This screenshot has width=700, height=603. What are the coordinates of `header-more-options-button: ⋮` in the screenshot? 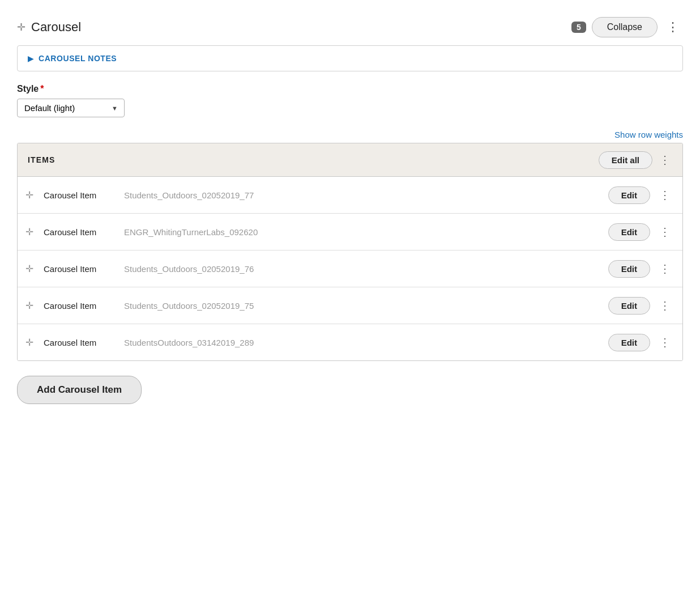 It's located at (673, 27).